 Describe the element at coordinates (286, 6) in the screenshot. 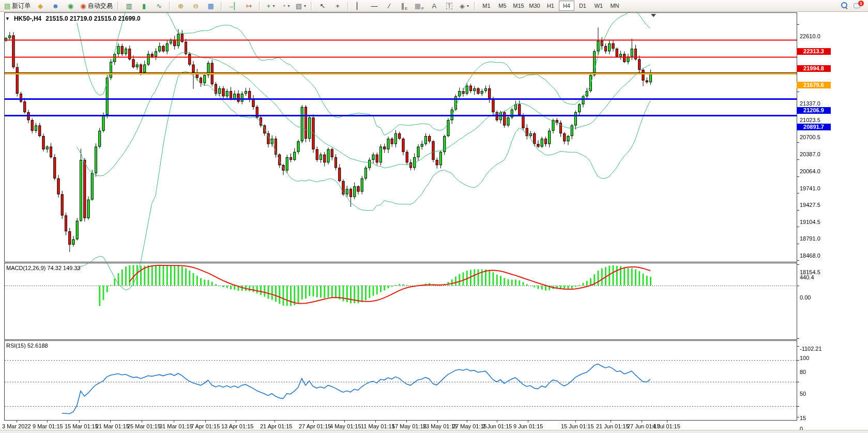

I see `periods-button: ◔▾` at that location.